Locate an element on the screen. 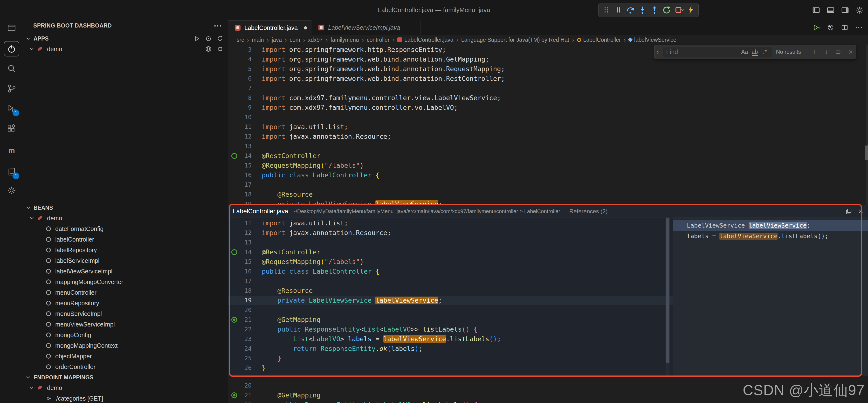  code-line-5: 5import org.springframework.web.bind.ann… is located at coordinates (548, 69).